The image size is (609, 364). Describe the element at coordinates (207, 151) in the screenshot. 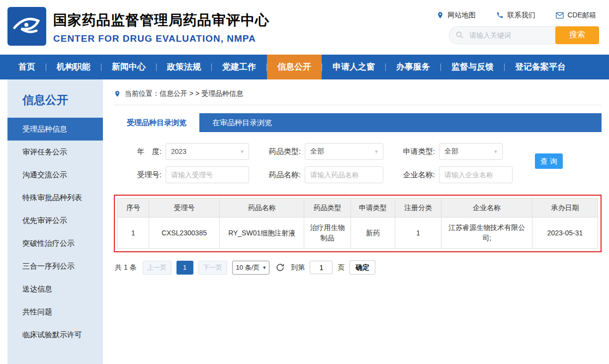

I see `year-select: 2023 ▾` at that location.